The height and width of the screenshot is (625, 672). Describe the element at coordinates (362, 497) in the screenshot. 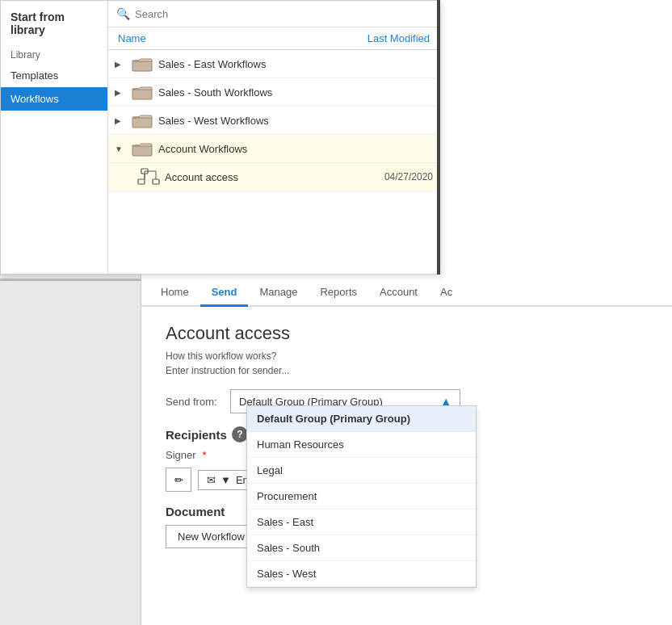

I see `dropdown-menu: Default Group (Primary Group) Human Reso…` at that location.